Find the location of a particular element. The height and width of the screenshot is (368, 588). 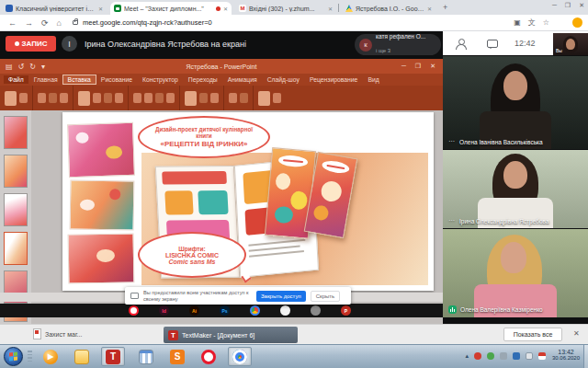

tab-title: Класичний університет імені Іва... is located at coordinates (55, 9).